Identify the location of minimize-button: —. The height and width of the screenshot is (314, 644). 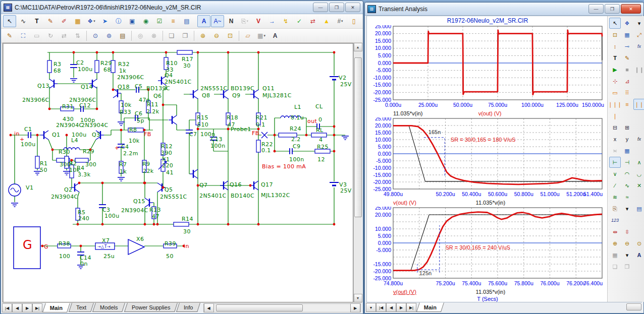
(596, 9).